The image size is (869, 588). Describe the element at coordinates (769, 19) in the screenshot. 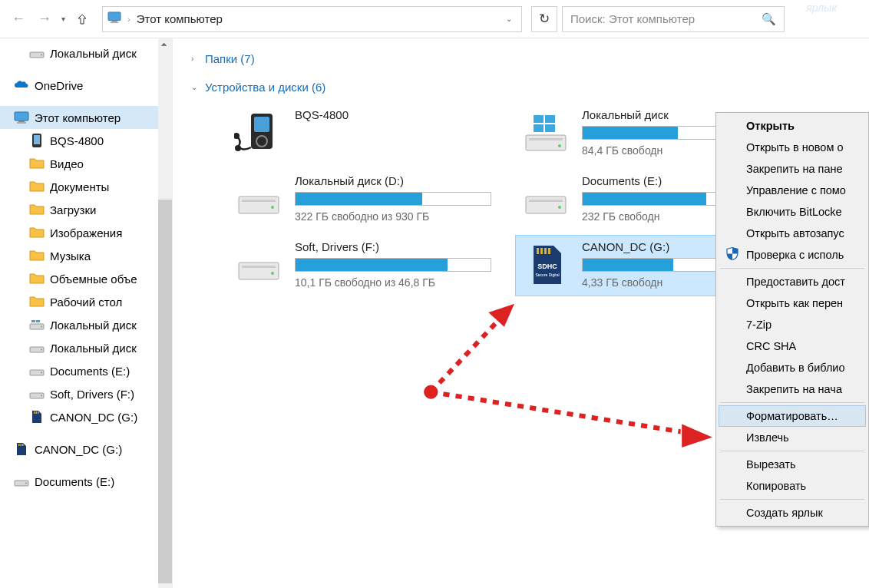

I see `search-icon: 🔍` at that location.